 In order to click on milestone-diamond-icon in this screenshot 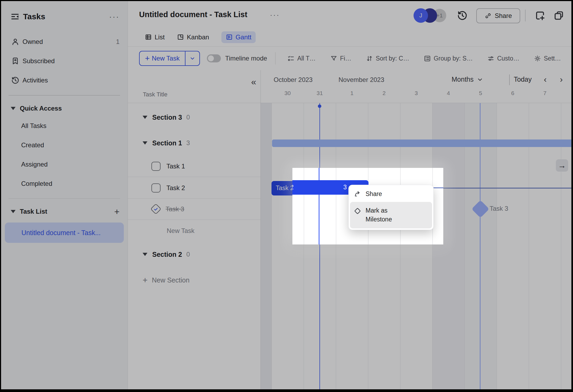, I will do `click(358, 211)`.